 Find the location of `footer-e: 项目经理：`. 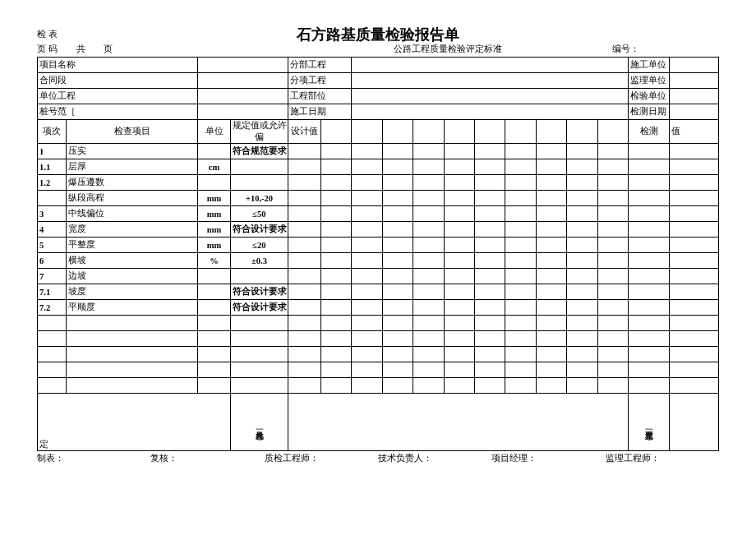

footer-e: 项目经理： is located at coordinates (548, 459).